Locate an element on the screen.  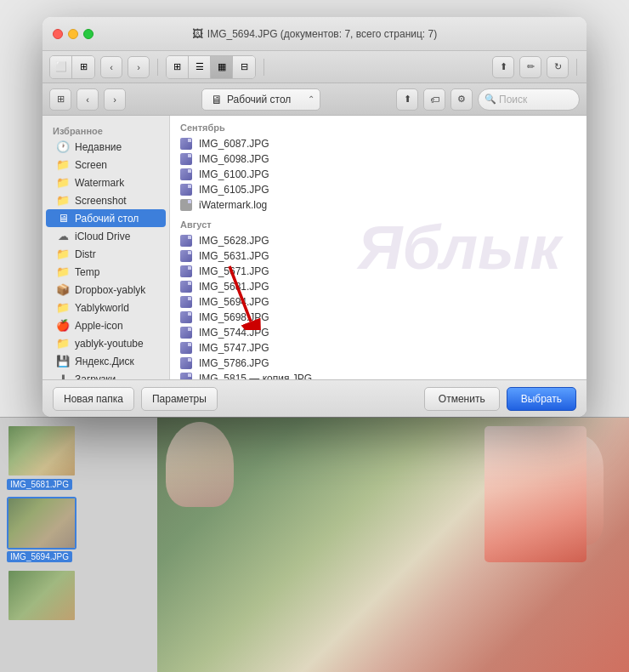
list-item: IMG_6098.JPG is located at coordinates (378, 159).